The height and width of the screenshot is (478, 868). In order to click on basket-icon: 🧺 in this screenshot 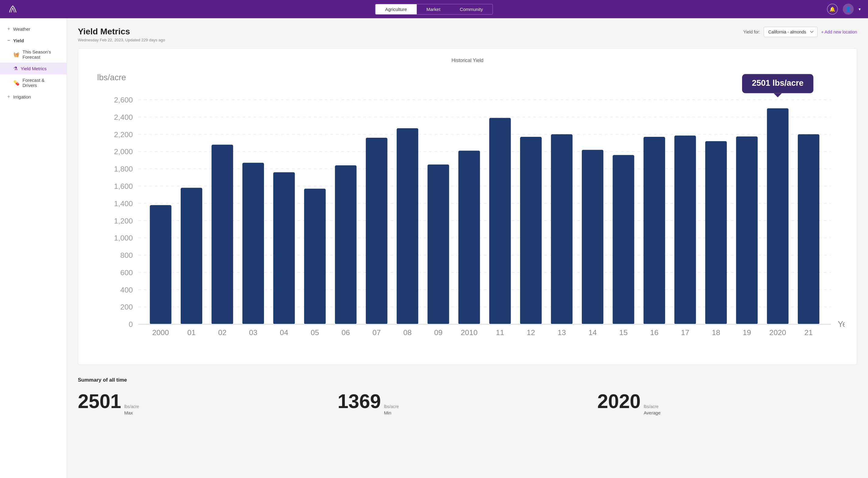, I will do `click(17, 55)`.